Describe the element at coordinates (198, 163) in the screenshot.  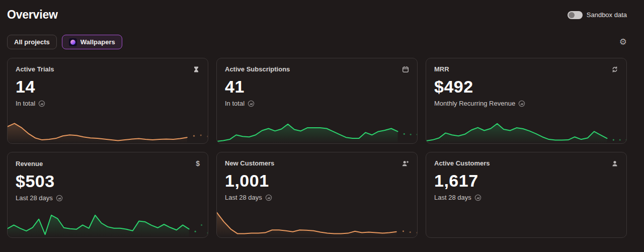
I see `dollar-icon: $` at that location.